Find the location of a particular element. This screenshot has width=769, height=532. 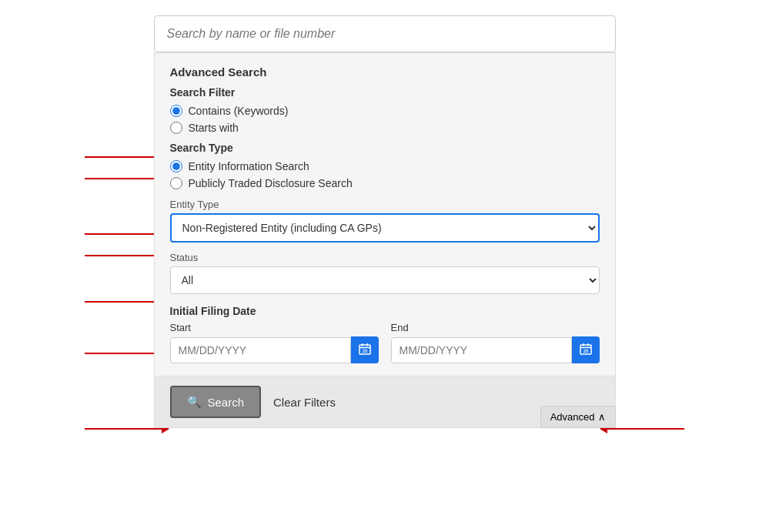

clear-filters-button: Clear Filters is located at coordinates (305, 402).